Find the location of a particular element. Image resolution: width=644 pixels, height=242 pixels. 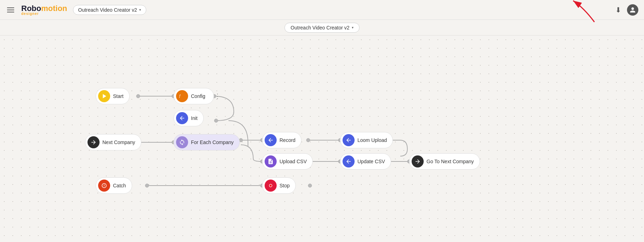

update-csv-icon is located at coordinates (349, 161).